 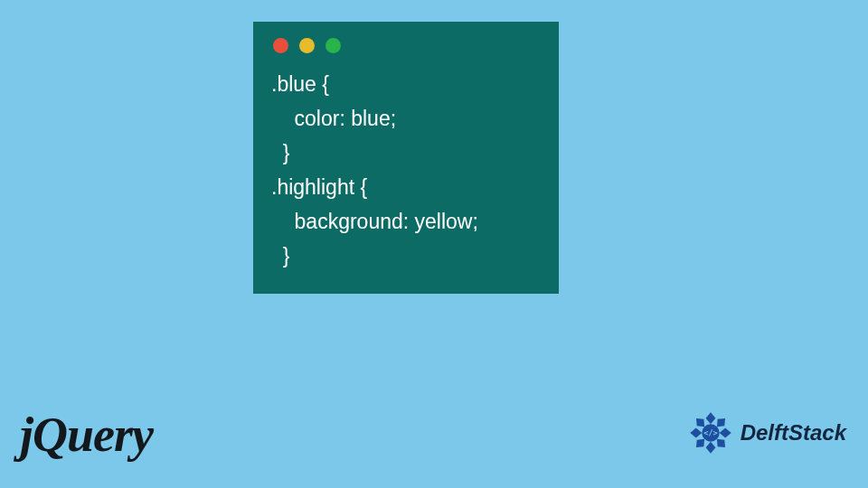 What do you see at coordinates (87, 435) in the screenshot?
I see `jquery-logo: jQuery` at bounding box center [87, 435].